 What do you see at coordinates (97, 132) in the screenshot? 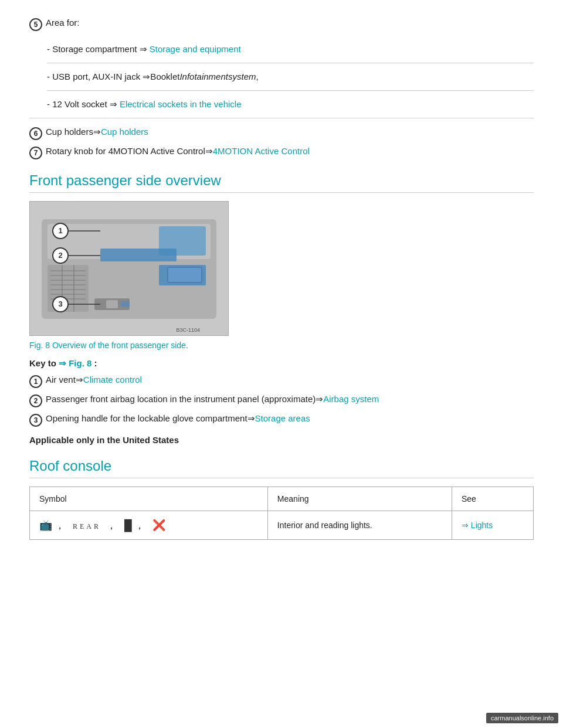
I see `item-6-arrow: ⇒` at bounding box center [97, 132].